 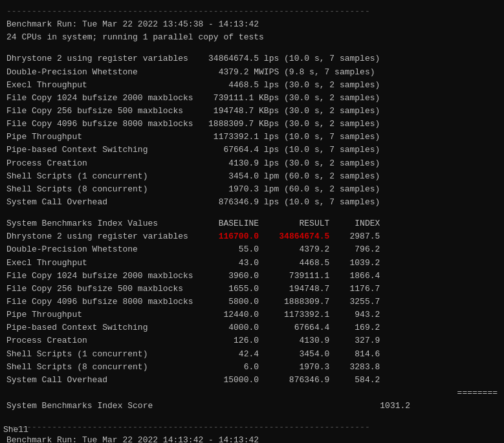 What do you see at coordinates (16, 430) in the screenshot?
I see `shell-label: Shell` at bounding box center [16, 430].